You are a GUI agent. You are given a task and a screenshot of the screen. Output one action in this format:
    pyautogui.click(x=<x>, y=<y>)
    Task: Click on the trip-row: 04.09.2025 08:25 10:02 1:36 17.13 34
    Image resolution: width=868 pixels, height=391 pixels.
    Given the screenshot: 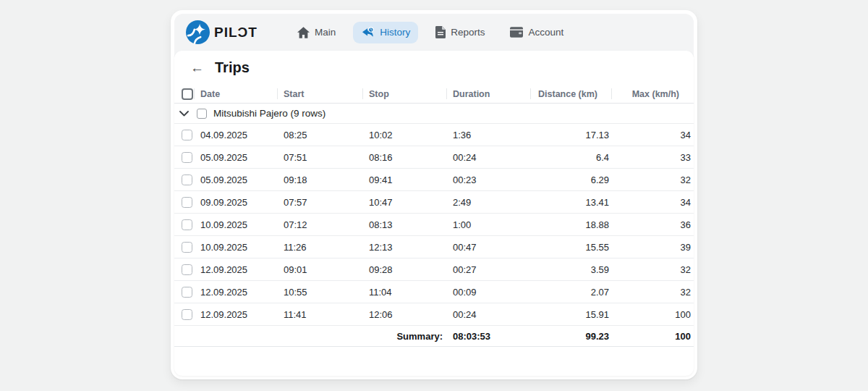 What is the action you would take?
    pyautogui.click(x=434, y=135)
    